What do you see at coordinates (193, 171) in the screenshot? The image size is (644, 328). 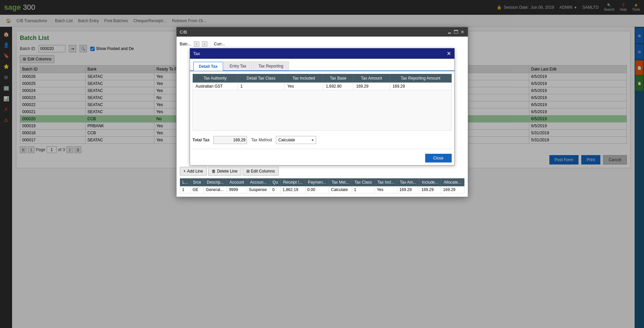 I see `add-line-button: + Add Line` at bounding box center [193, 171].